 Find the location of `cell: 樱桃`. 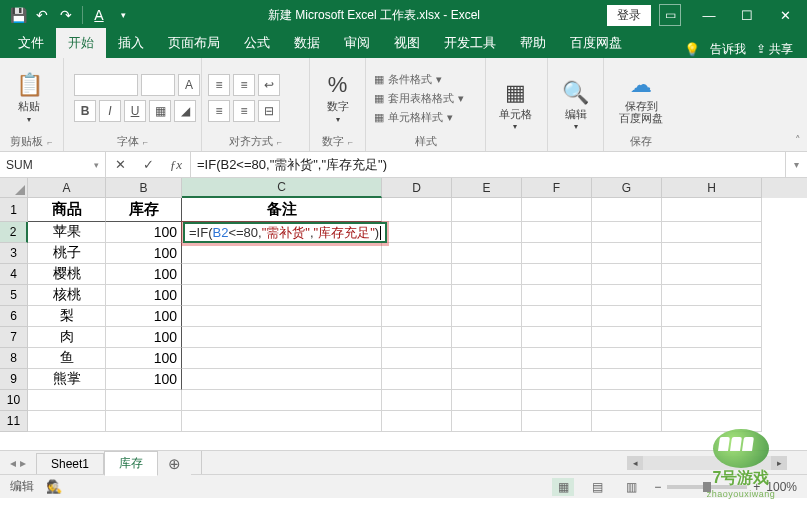

cell: 樱桃 is located at coordinates (67, 274).